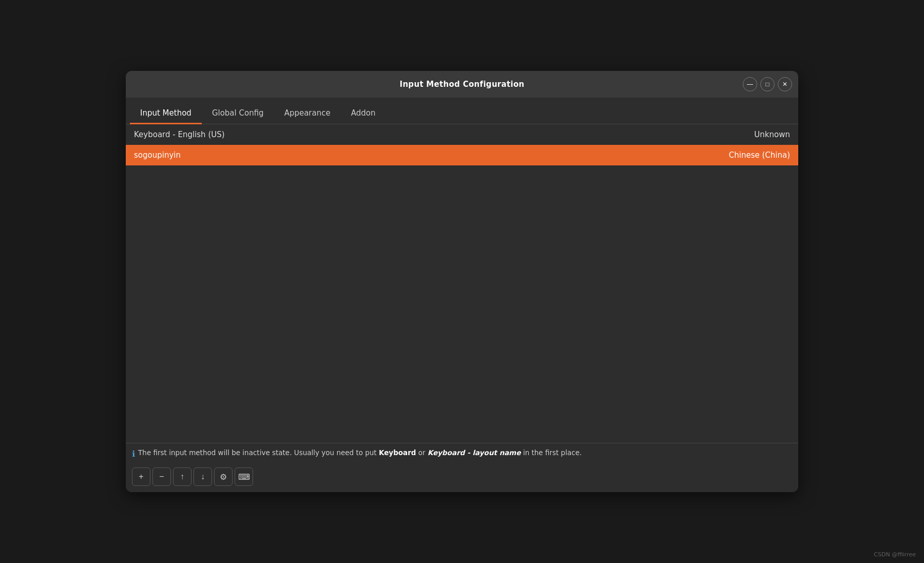 This screenshot has height=563, width=924. Describe the element at coordinates (238, 114) in the screenshot. I see `tab-global-config: Global Config` at that location.